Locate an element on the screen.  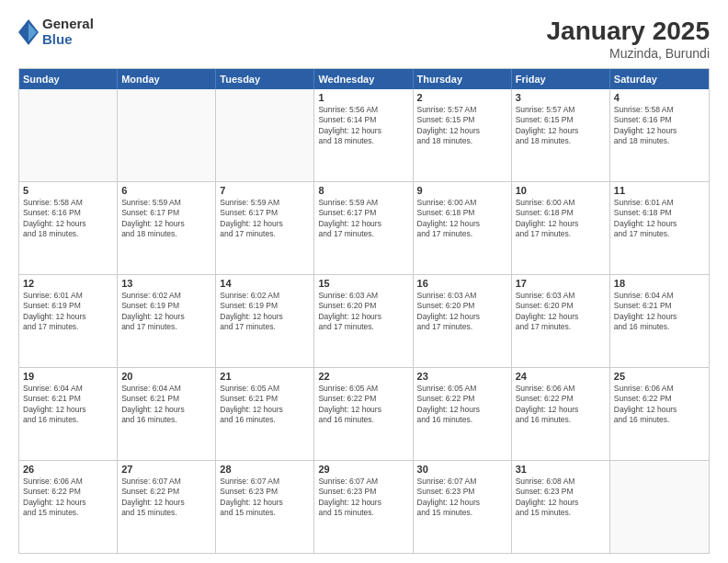
calendar-day-26: 26Sunrise: 6:06 AM Sunset: 6:22 PM Dayli… is located at coordinates (68, 507).